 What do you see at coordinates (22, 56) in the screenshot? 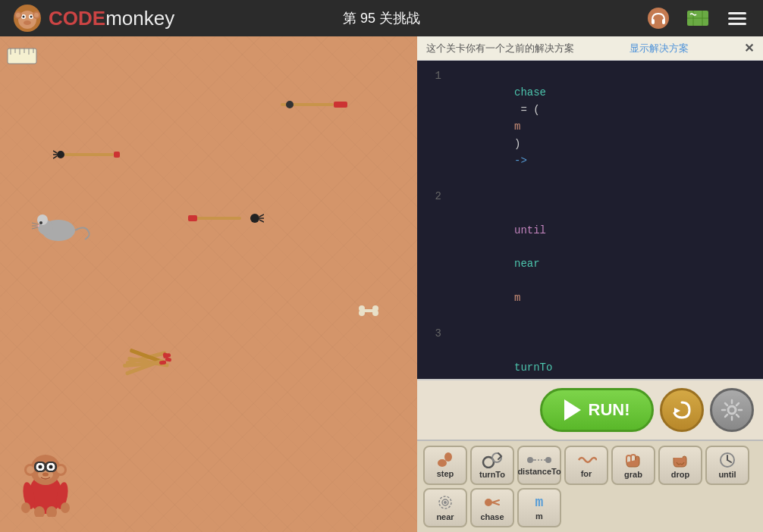
I see `ruler` at bounding box center [22, 56].